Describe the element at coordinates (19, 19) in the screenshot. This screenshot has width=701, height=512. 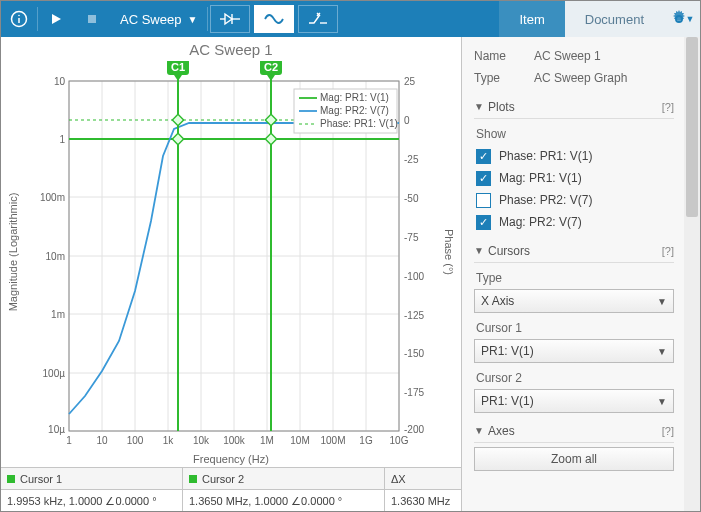
I see `info-icon` at that location.